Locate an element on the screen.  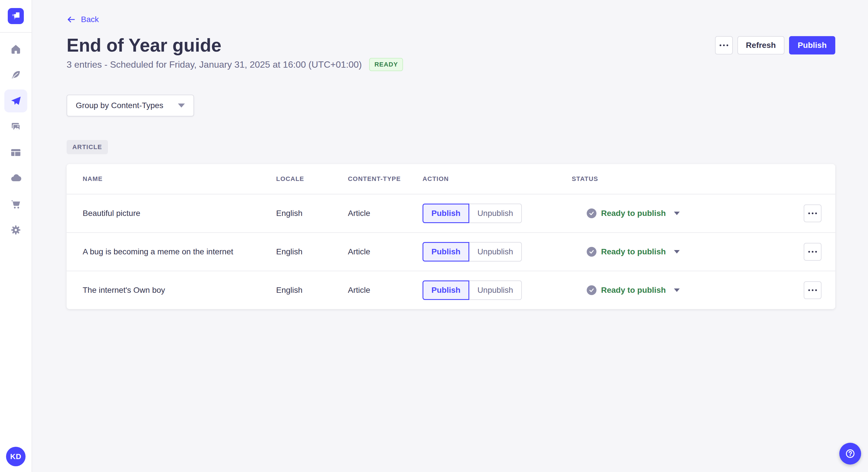
media-library-icon is located at coordinates (16, 127).